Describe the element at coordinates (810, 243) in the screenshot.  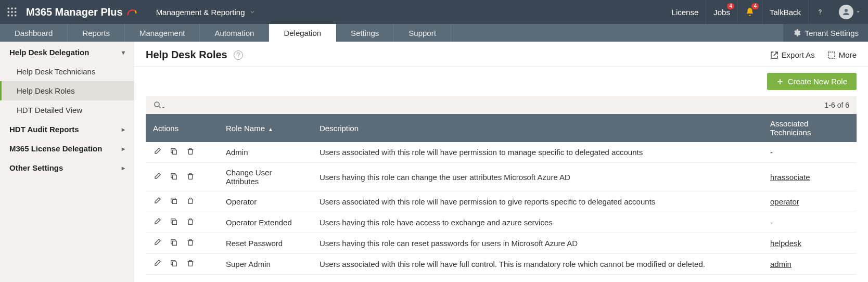
I see `technicians-cell: helpdesk` at that location.